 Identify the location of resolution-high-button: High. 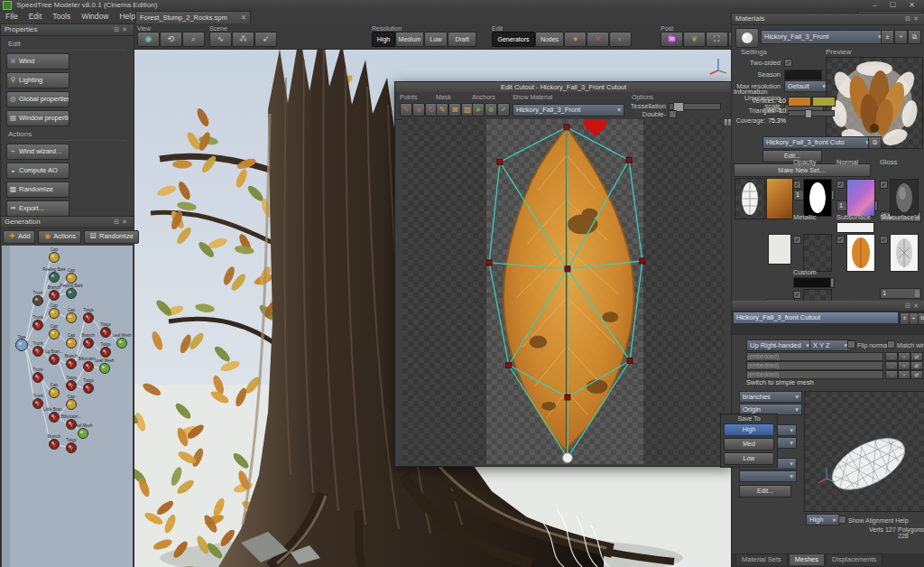
(383, 40).